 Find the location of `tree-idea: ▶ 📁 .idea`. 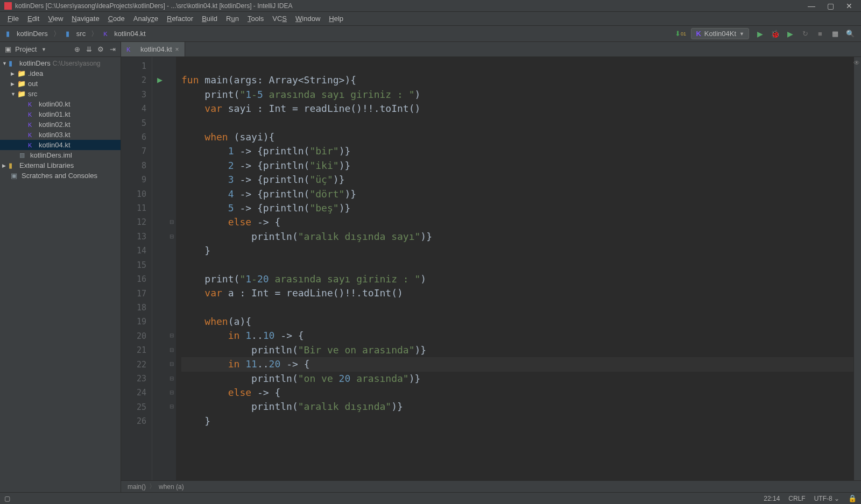

tree-idea: ▶ 📁 .idea is located at coordinates (60, 73).